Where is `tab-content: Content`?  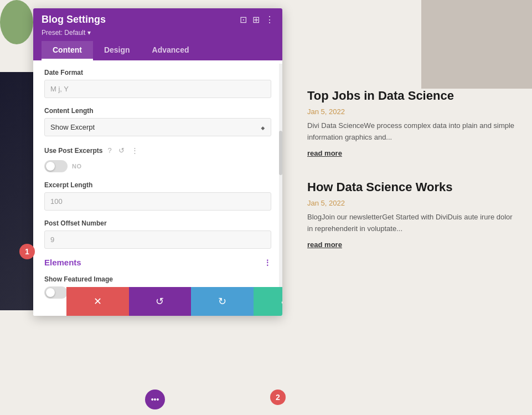 tab-content: Content is located at coordinates (68, 51).